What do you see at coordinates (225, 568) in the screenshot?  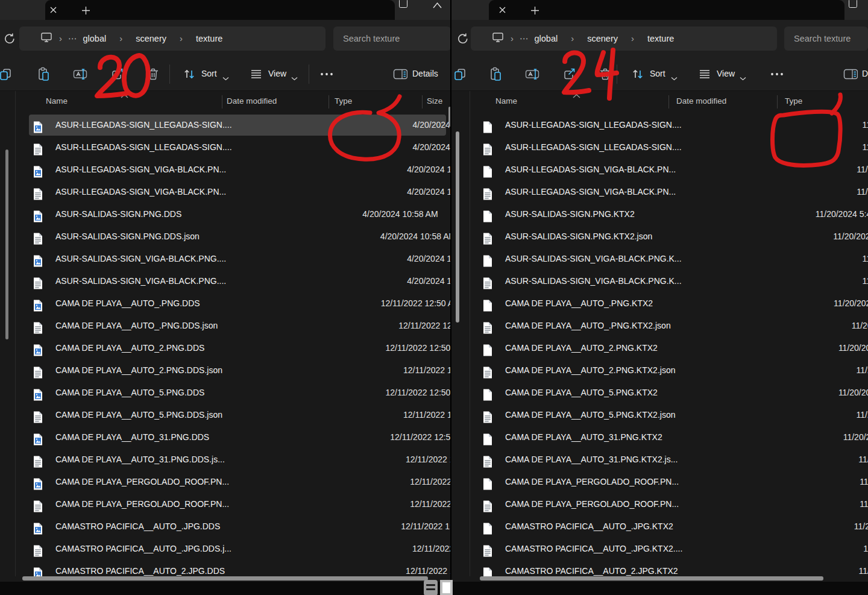 I see `file-row: CAMASTRO PACIFICA__AUTO_2.JPG.DDS12/11/2…` at bounding box center [225, 568].